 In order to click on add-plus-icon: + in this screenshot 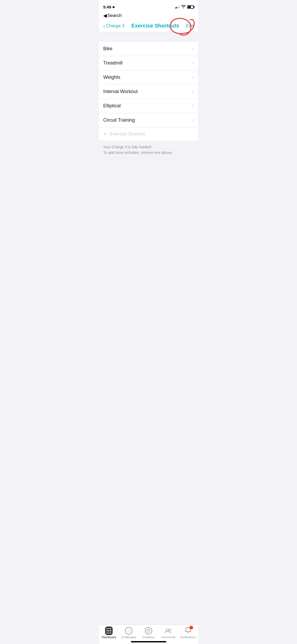, I will do `click(105, 134)`.